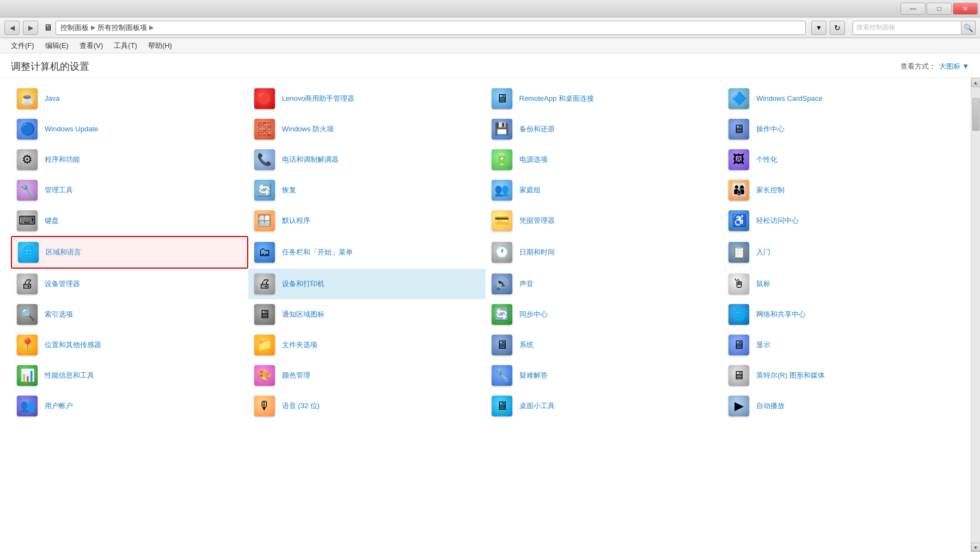 The image size is (980, 552). What do you see at coordinates (73, 345) in the screenshot?
I see `item-label-location: 位置和其他传感器` at bounding box center [73, 345].